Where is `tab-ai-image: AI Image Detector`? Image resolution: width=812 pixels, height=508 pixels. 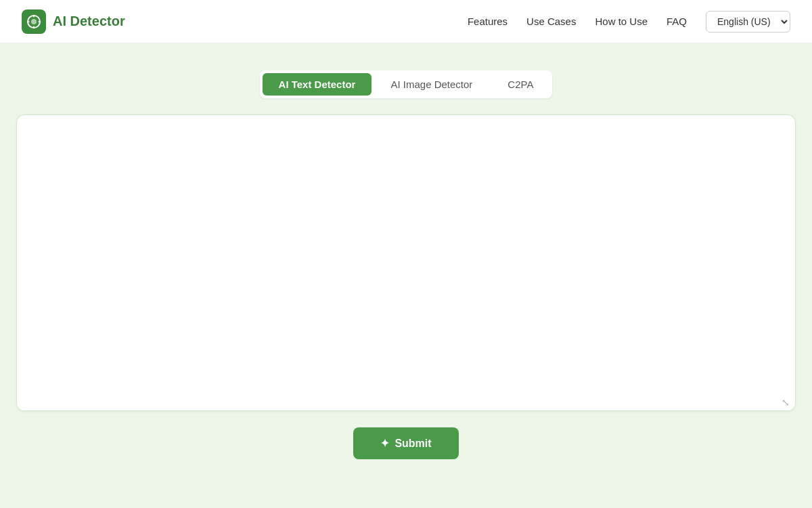
tab-ai-image: AI Image Detector is located at coordinates (432, 84).